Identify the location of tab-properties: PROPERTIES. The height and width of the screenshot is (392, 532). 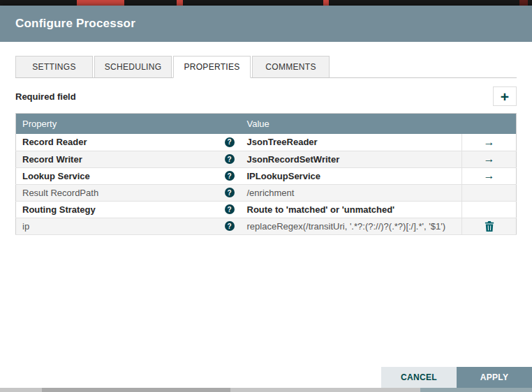
(212, 67).